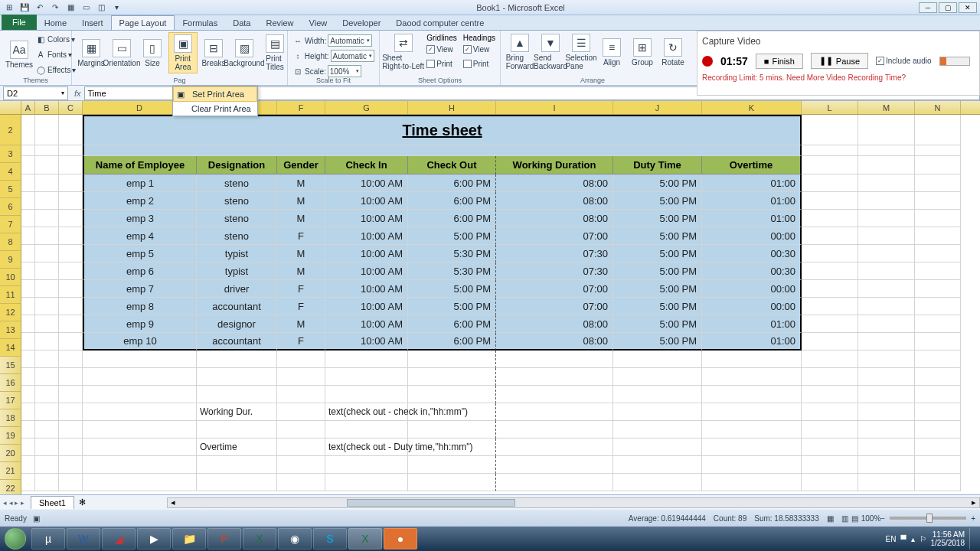  Describe the element at coordinates (11, 155) in the screenshot. I see `row-3: 3` at that location.